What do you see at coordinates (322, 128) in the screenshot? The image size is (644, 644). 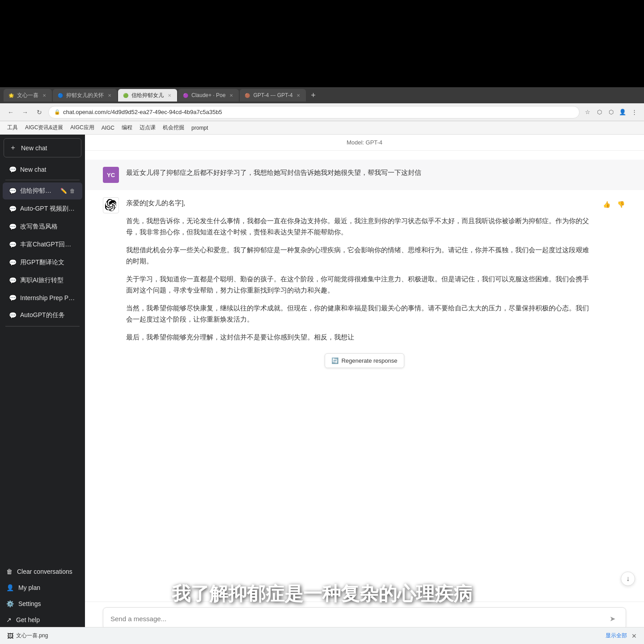 I see `bookmarks-bar: 工具 AIGC资讯&进展 AIGC应用 AIGC 编程 迈点课 机会挖掘 pro…` at bounding box center [322, 128].